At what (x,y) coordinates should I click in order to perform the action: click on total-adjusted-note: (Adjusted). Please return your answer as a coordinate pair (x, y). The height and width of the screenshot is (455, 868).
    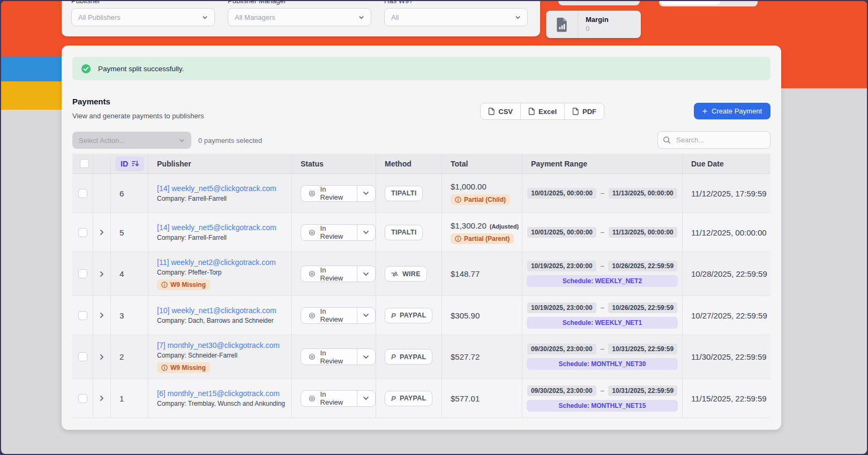
    Looking at the image, I should click on (504, 226).